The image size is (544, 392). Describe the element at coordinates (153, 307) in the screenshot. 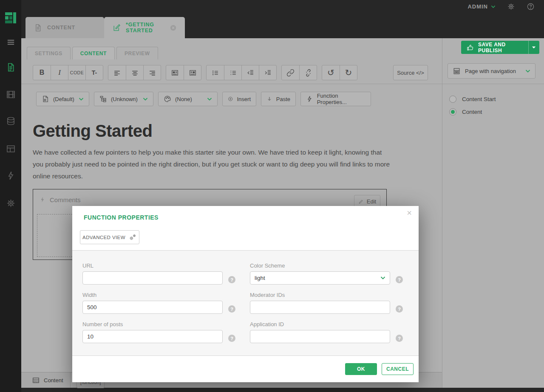

I see `width-input` at that location.